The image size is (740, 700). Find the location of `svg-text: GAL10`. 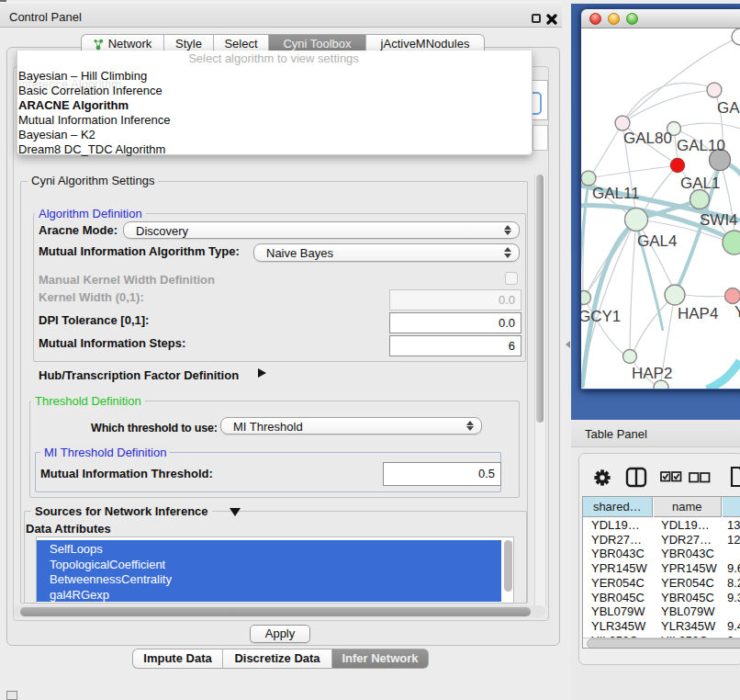

svg-text: GAL10 is located at coordinates (701, 145).